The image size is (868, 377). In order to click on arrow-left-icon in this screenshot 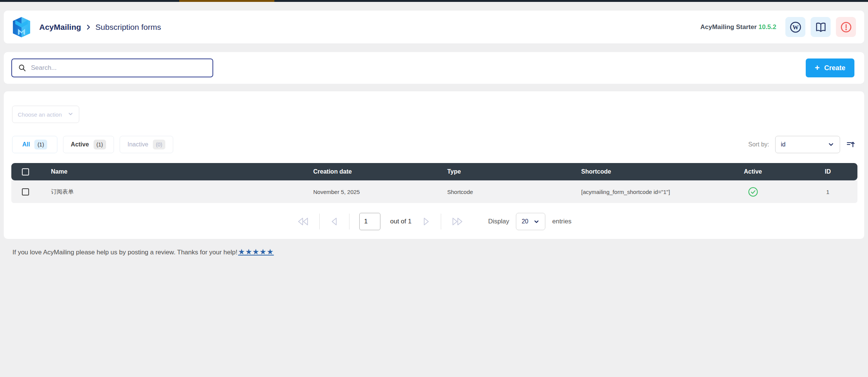, I will do `click(334, 222)`.